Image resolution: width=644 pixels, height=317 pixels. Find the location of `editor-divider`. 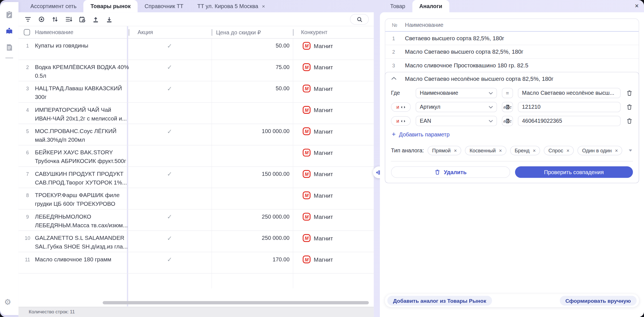

editor-divider is located at coordinates (512, 161).